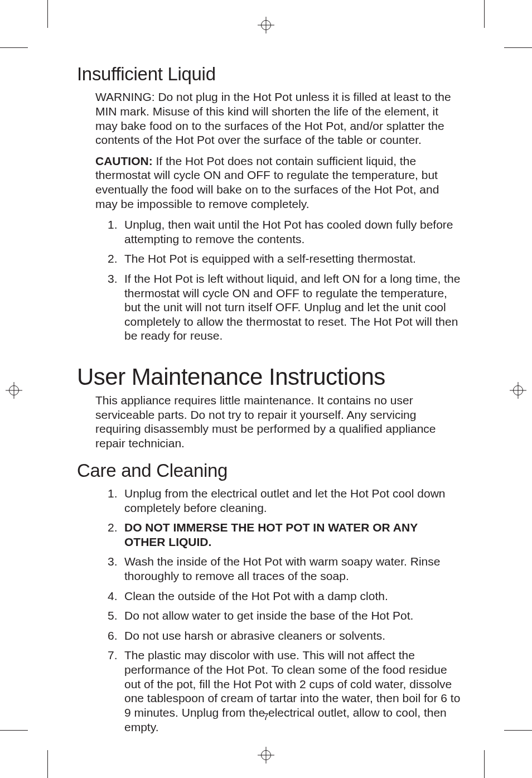 The image size is (532, 778). What do you see at coordinates (284, 501) in the screenshot?
I see `list-item: 1.Unplug from the electrical outlet and …` at bounding box center [284, 501].